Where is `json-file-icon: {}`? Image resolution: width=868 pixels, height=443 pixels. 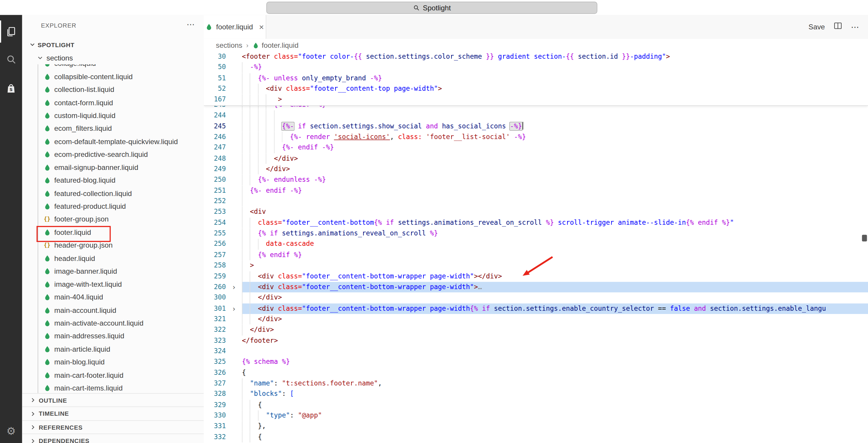 json-file-icon: {} is located at coordinates (47, 219).